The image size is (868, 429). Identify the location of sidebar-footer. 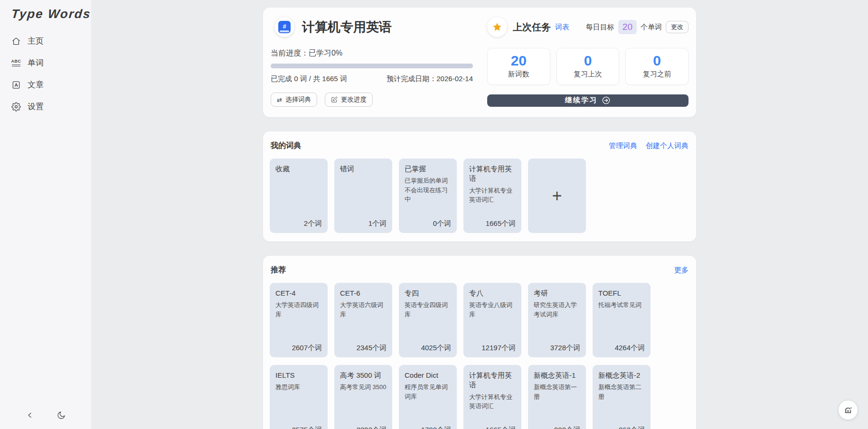
(46, 415).